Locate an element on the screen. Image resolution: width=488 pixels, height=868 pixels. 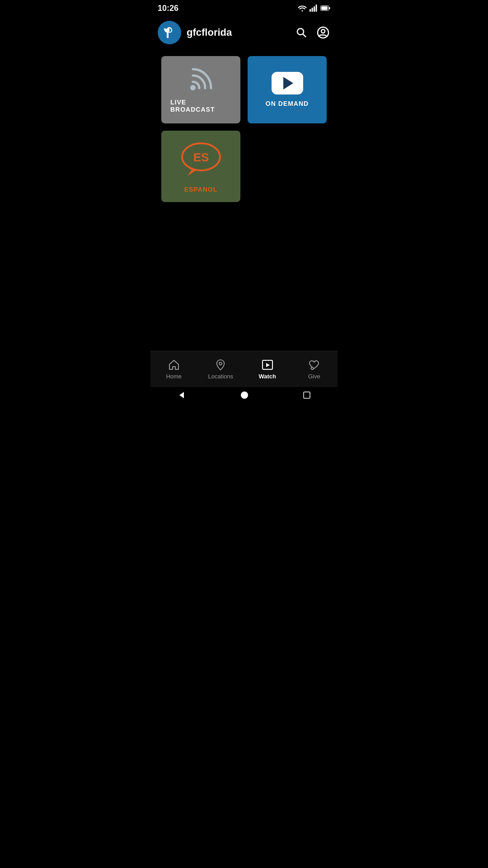
on-demand-label: ON DEMAND is located at coordinates (287, 104).